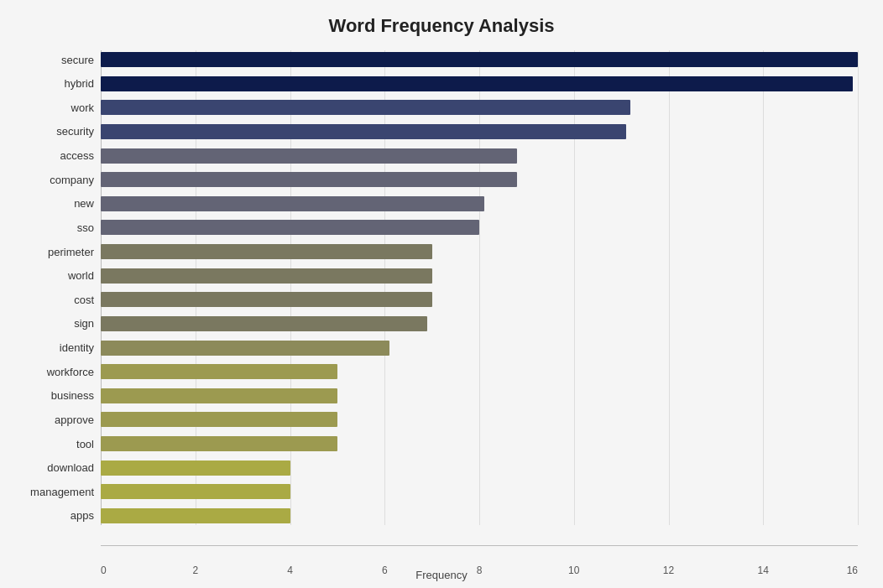  Describe the element at coordinates (479, 252) in the screenshot. I see `bar-row: perimeter` at that location.